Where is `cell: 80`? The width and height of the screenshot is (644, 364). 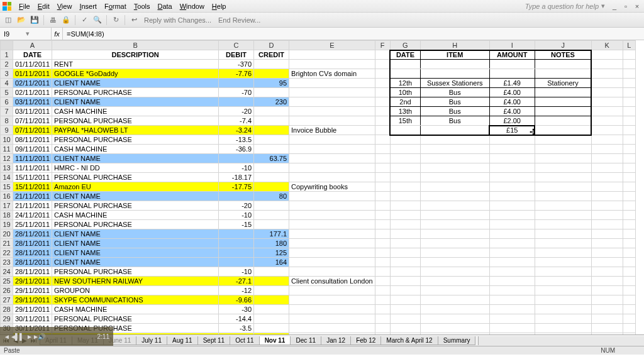 cell: 80 is located at coordinates (272, 196).